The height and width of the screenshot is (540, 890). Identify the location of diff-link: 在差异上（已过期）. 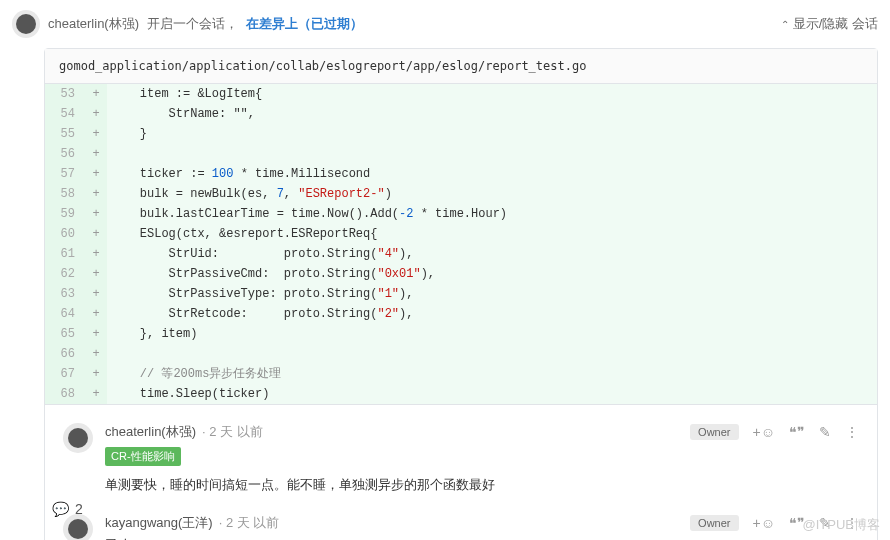
(304, 24).